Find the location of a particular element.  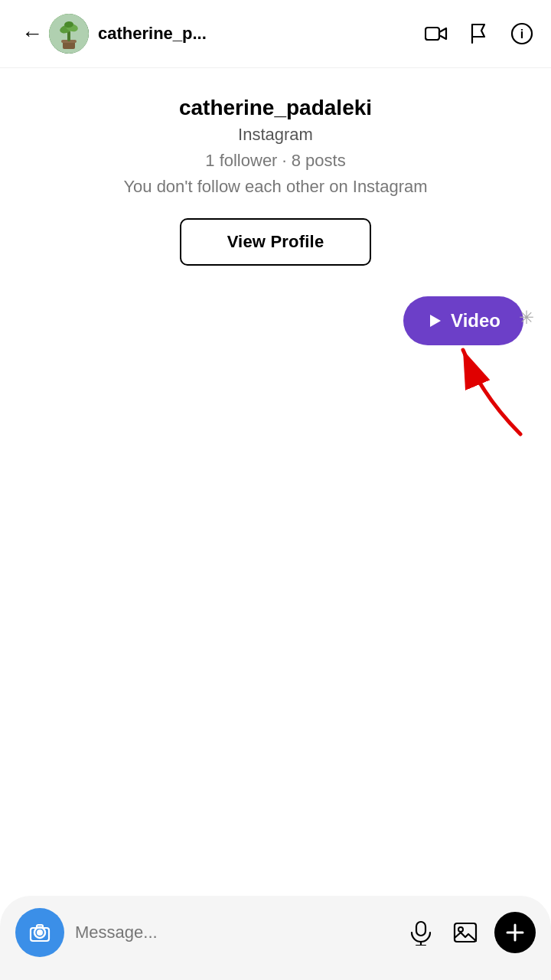

bottom-bar is located at coordinates (276, 938).